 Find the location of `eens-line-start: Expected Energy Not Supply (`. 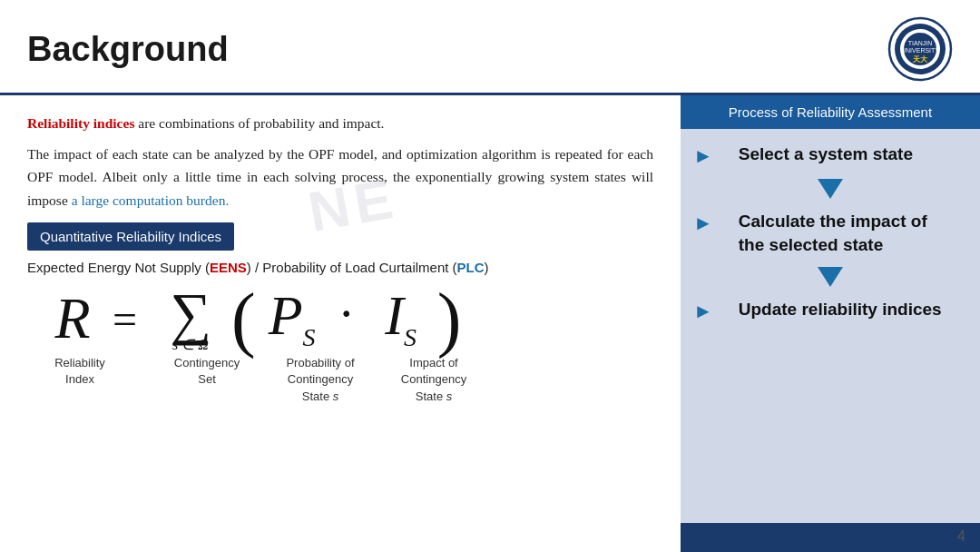

eens-line-start: Expected Energy Not Supply ( is located at coordinates (118, 267).